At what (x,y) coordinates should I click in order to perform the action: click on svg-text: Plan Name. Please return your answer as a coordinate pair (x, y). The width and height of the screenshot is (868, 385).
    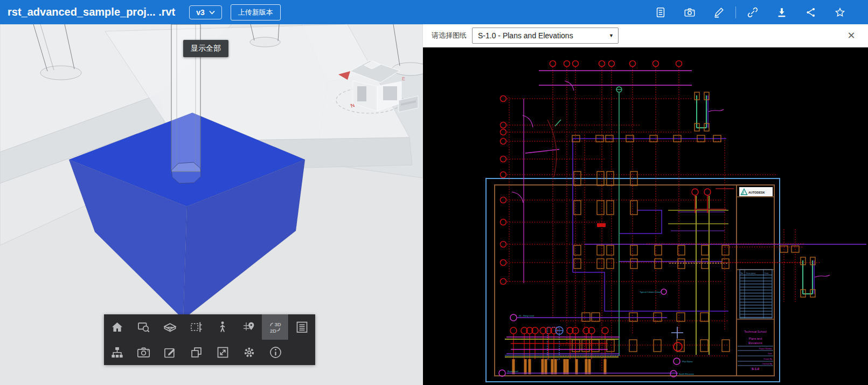
    Looking at the image, I should click on (688, 361).